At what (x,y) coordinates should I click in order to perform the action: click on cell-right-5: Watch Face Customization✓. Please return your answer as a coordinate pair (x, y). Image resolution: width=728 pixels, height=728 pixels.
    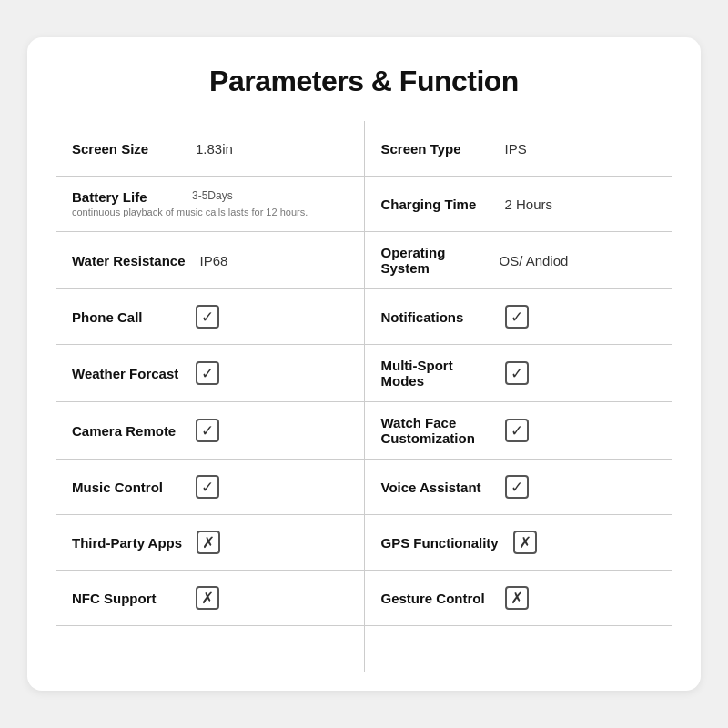
    Looking at the image, I should click on (519, 431).